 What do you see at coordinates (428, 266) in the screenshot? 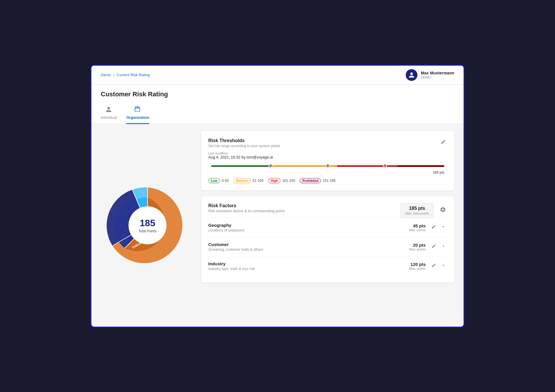
I see `rf-industry-right: 120 pts Max. points` at bounding box center [428, 266].